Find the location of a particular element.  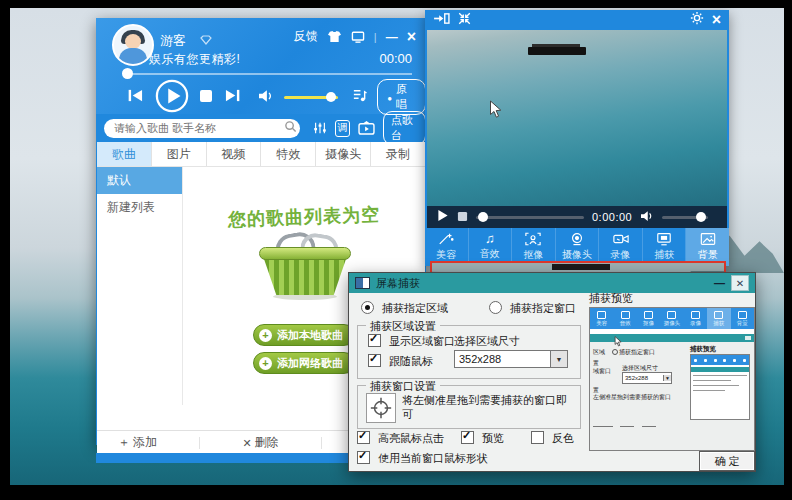

volume-thumb is located at coordinates (331, 97).